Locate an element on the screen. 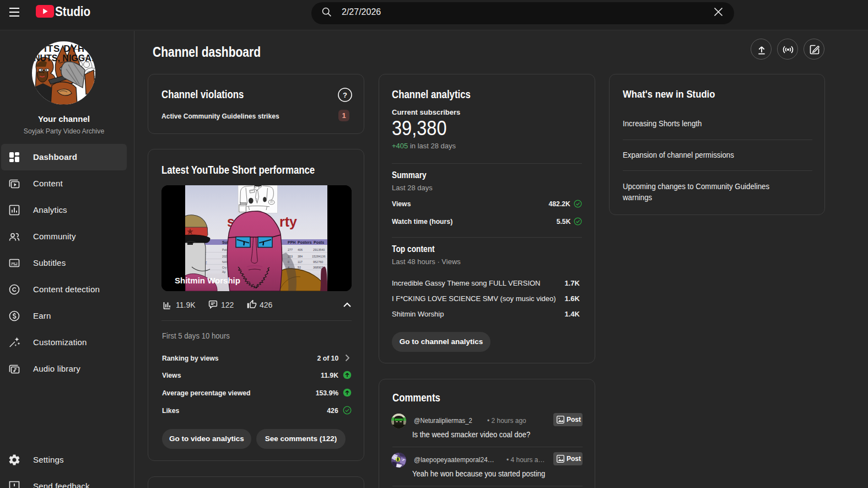 This screenshot has height=488, width=868. svg-text: 406 is located at coordinates (300, 250).